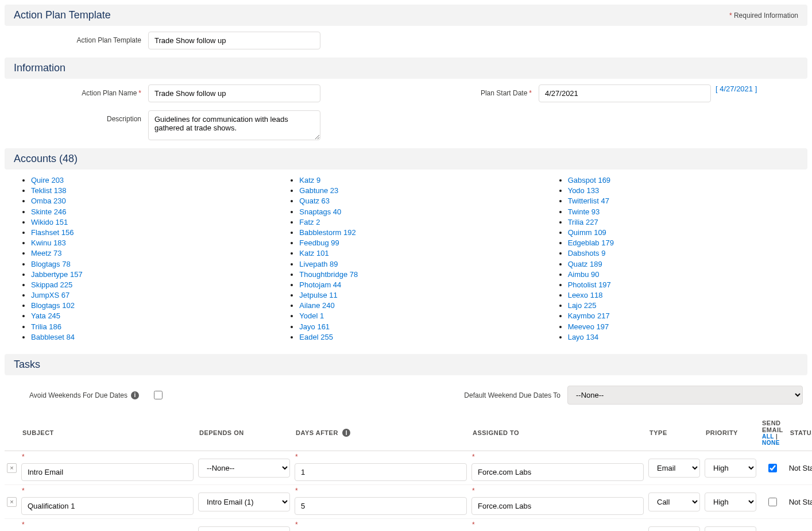 Image resolution: width=812 pixels, height=531 pixels. What do you see at coordinates (799, 433) in the screenshot?
I see `th-status: STATUS` at bounding box center [799, 433].